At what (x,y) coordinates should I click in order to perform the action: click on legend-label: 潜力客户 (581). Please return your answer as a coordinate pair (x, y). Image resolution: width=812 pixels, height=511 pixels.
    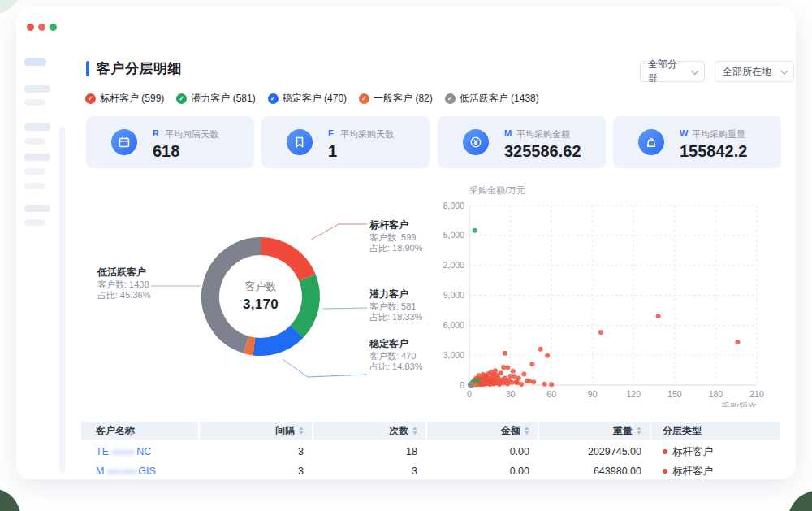
    Looking at the image, I should click on (222, 99).